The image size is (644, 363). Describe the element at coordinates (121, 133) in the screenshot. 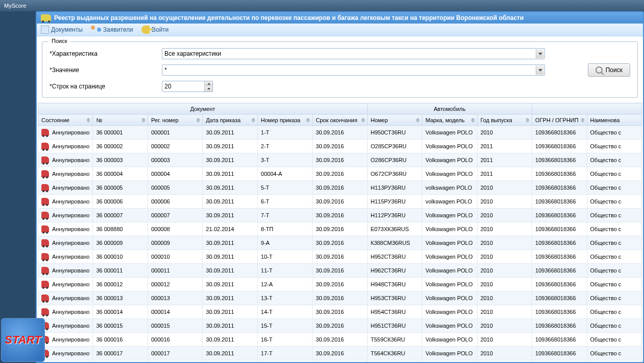

I see `cell-number: 36 000001` at that location.